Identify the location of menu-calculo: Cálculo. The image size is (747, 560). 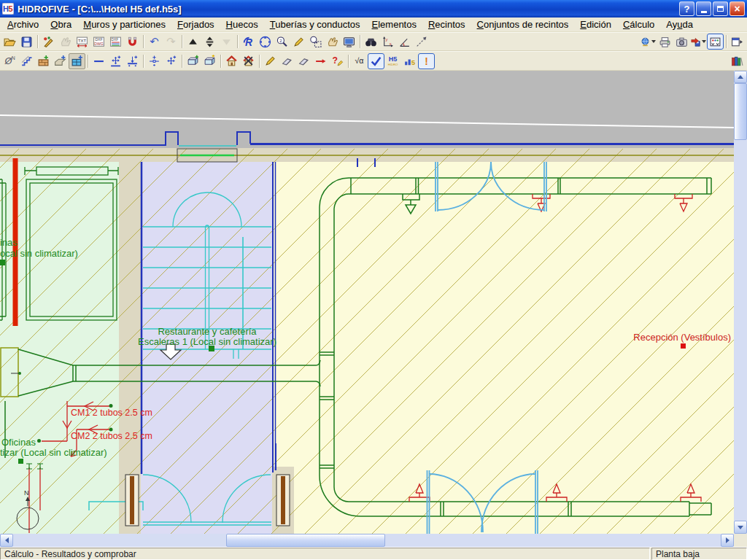
(639, 25).